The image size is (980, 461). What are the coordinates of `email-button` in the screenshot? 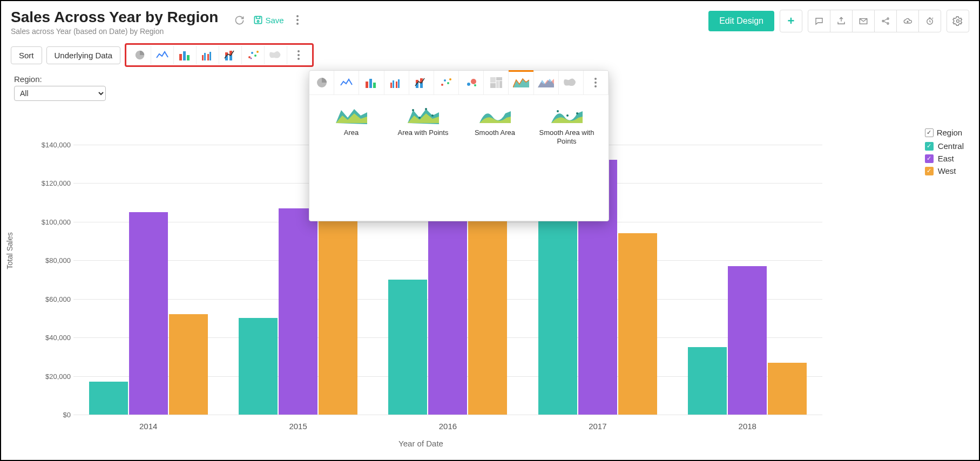 It's located at (863, 21).